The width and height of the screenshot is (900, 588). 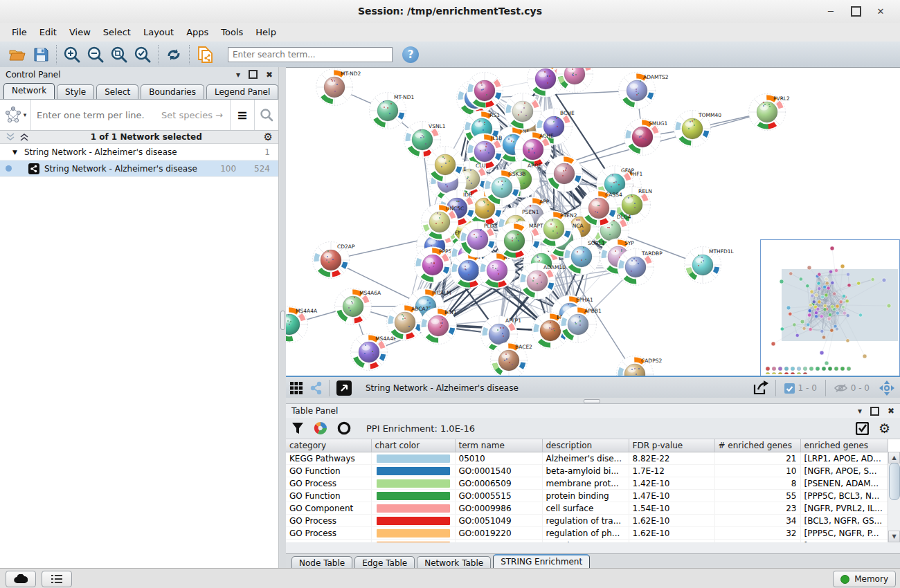 I want to click on string-query-input, so click(x=96, y=115).